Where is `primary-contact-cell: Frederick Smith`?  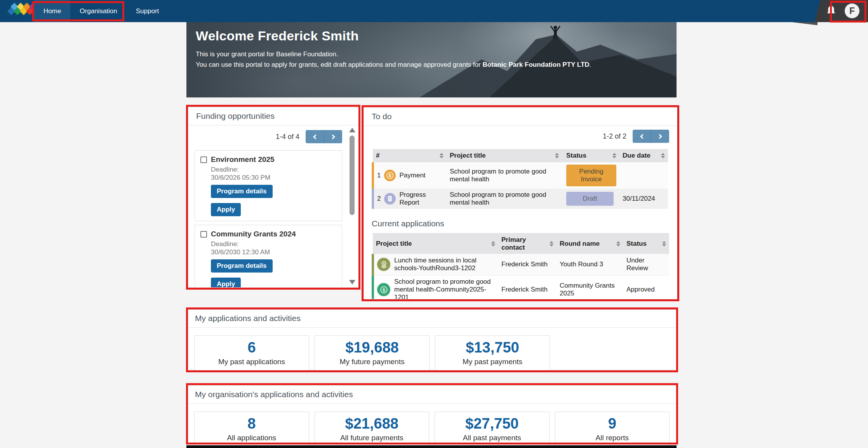
primary-contact-cell: Frederick Smith is located at coordinates (527, 265).